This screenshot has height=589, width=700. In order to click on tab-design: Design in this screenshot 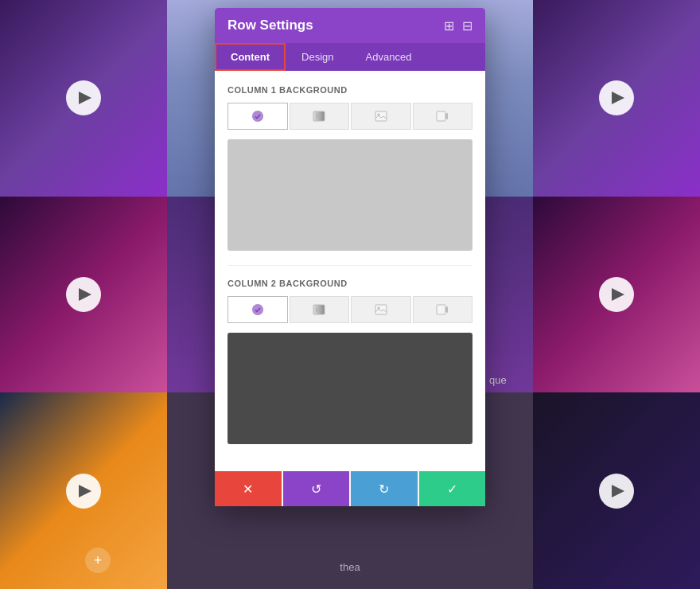, I will do `click(317, 57)`.